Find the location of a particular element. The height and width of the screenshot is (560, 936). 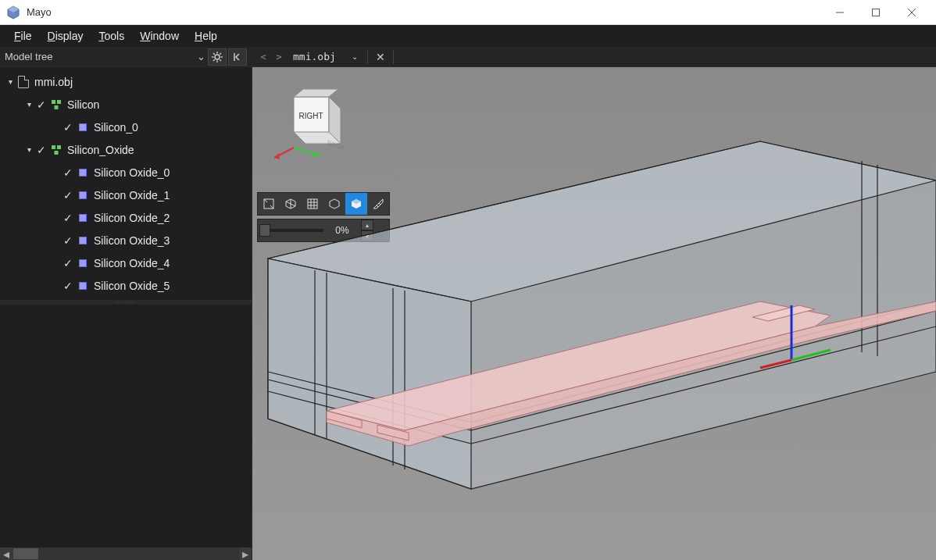

window-title: Mayo is located at coordinates (39, 12).